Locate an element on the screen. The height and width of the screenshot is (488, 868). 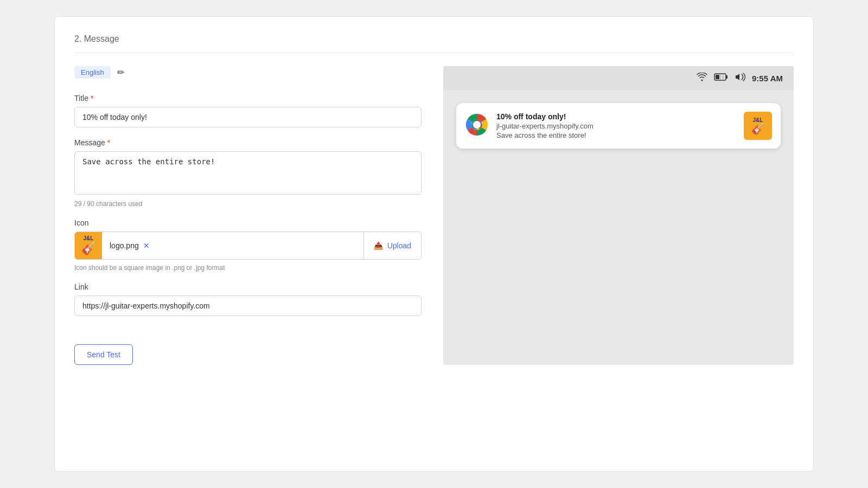
message-required-star: * is located at coordinates (108, 143).